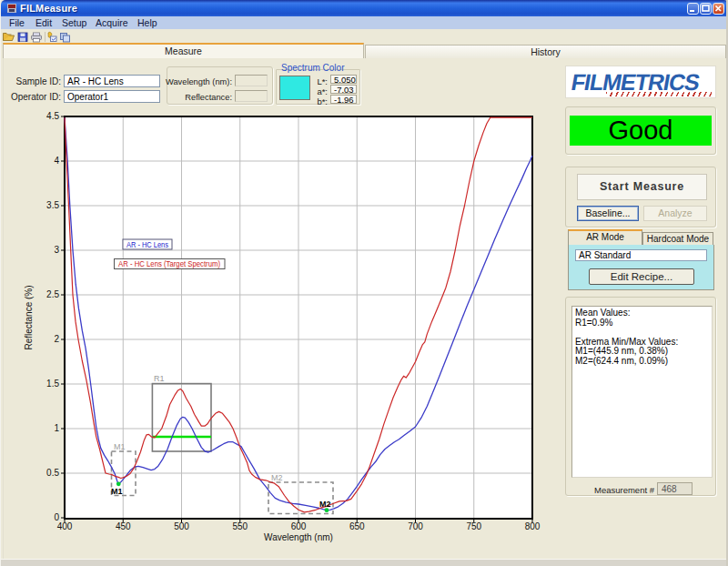  Describe the element at coordinates (240, 526) in the screenshot. I see `svg-text: 550` at that location.